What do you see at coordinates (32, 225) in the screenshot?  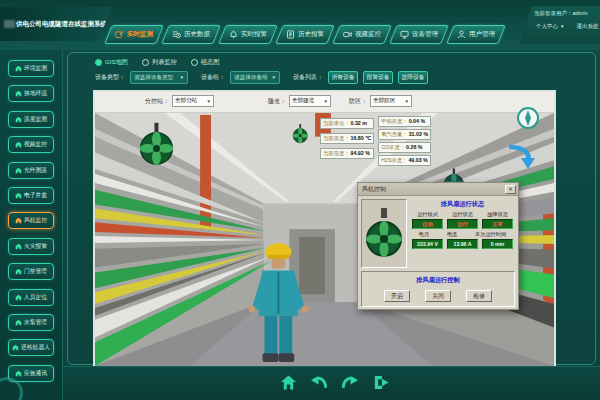 I see `sidebar: 环境监测 接地环流 温度监测 视频监控 光纤测温 电子井盖 风机监控 火灾报警 …` at bounding box center [32, 225].